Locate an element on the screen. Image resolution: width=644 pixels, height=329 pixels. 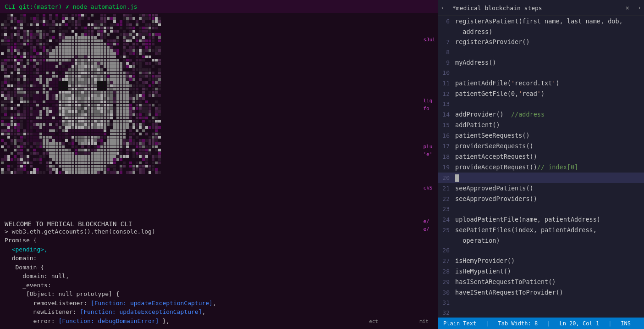
term-prompt: > web3.eth.getAccounts().then(console.lo… is located at coordinates (219, 232).